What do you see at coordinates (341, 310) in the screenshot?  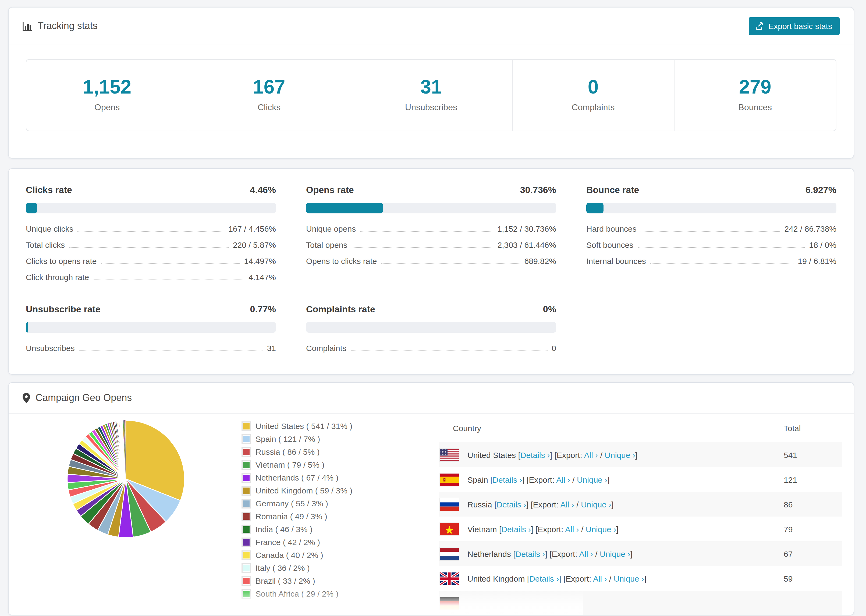 I see `rate-title: Complaints rate` at bounding box center [341, 310].